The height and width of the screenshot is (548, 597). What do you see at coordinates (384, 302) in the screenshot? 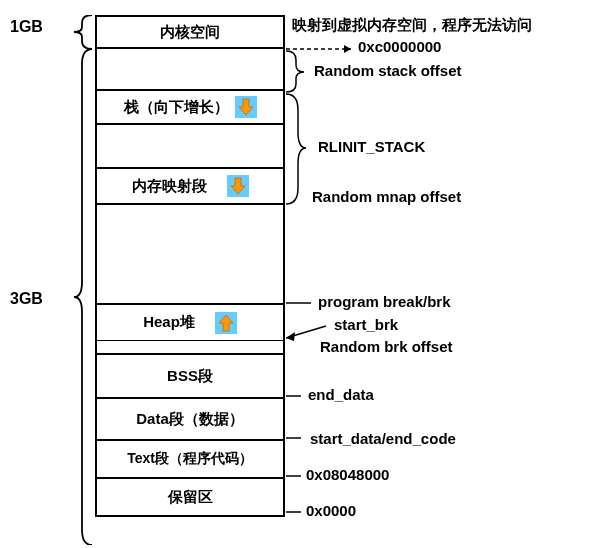
I see `ann-brk-top: program break/brk` at bounding box center [384, 302].